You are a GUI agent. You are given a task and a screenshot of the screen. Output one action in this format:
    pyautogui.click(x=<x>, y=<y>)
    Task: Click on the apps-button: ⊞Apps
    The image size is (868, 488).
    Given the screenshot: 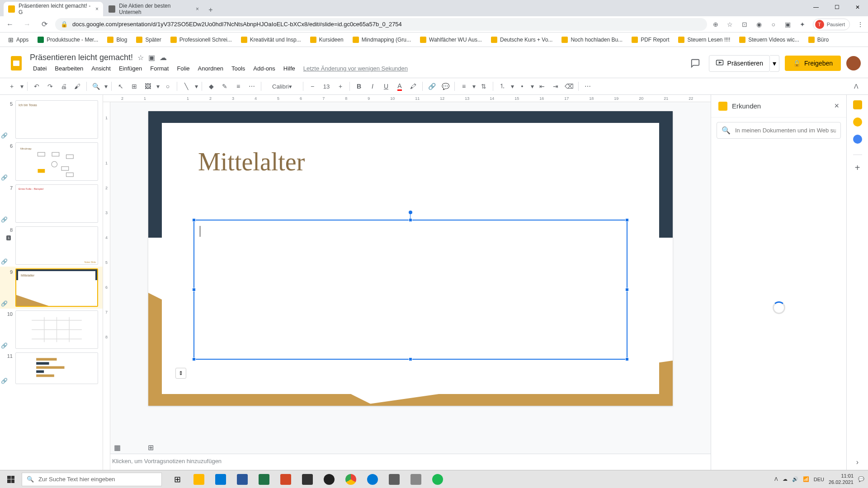 What is the action you would take?
    pyautogui.click(x=18, y=40)
    